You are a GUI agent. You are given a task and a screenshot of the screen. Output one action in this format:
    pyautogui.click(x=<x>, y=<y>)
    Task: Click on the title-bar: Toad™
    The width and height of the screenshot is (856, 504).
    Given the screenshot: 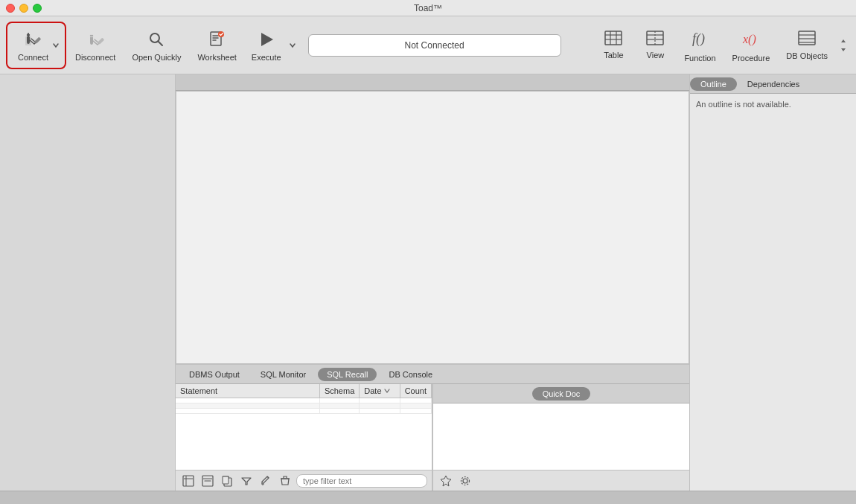 What is the action you would take?
    pyautogui.click(x=428, y=8)
    